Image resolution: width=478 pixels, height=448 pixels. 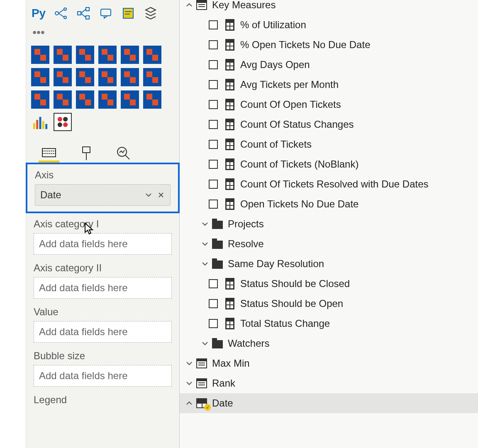 What do you see at coordinates (63, 122) in the screenshot?
I see `custom-viz-dots` at bounding box center [63, 122].